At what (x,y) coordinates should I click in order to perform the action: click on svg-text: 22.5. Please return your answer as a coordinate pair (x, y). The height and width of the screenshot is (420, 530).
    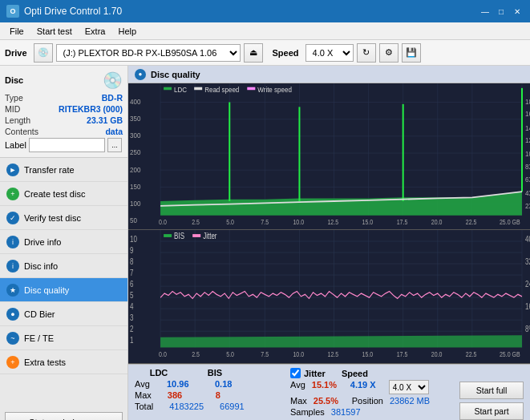
    Looking at the image, I should click on (471, 355).